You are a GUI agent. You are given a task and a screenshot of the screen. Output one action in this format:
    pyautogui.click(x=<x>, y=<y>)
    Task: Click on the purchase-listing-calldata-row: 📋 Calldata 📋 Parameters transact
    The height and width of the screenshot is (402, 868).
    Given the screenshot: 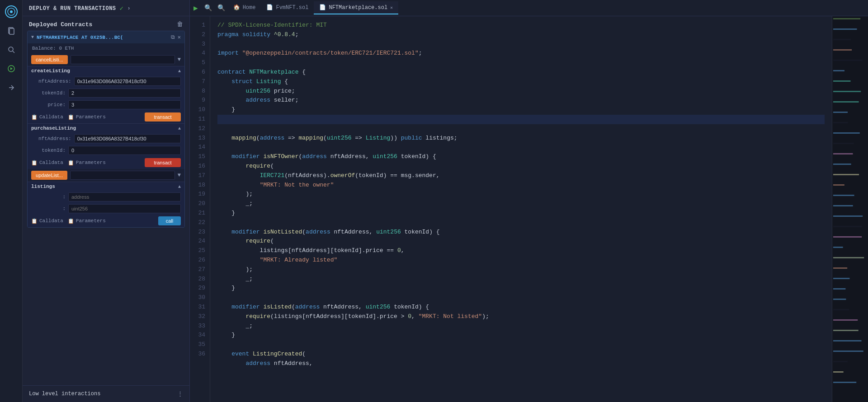 What is the action you would take?
    pyautogui.click(x=106, y=163)
    